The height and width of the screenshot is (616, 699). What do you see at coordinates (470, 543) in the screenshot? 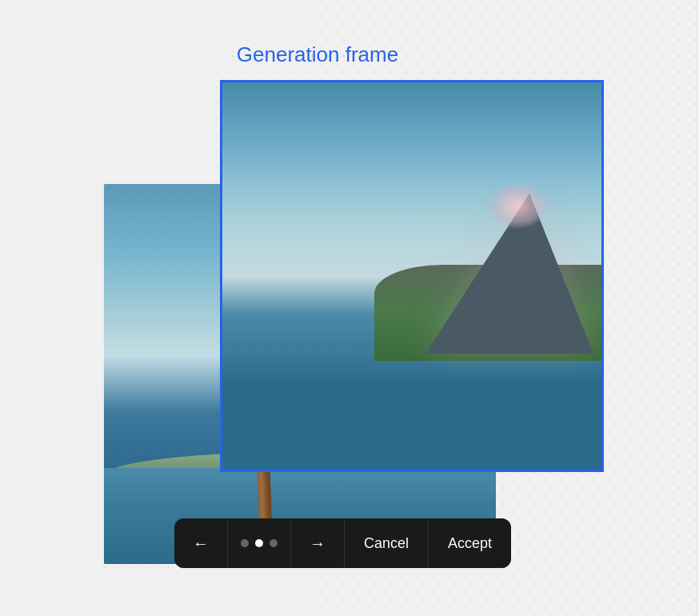
I see `accept-button: Accept` at bounding box center [470, 543].